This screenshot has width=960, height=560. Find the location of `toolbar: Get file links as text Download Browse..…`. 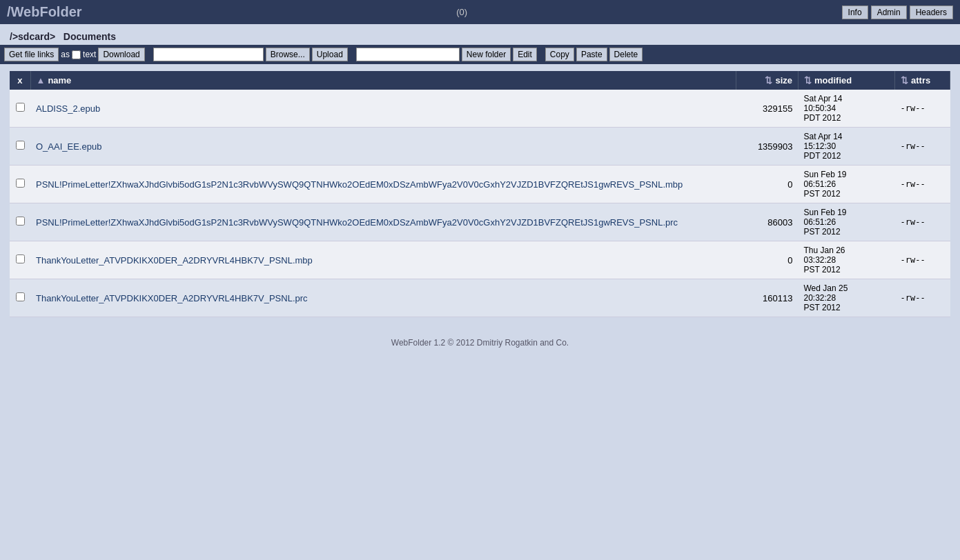

toolbar: Get file links as text Download Browse..… is located at coordinates (480, 54).